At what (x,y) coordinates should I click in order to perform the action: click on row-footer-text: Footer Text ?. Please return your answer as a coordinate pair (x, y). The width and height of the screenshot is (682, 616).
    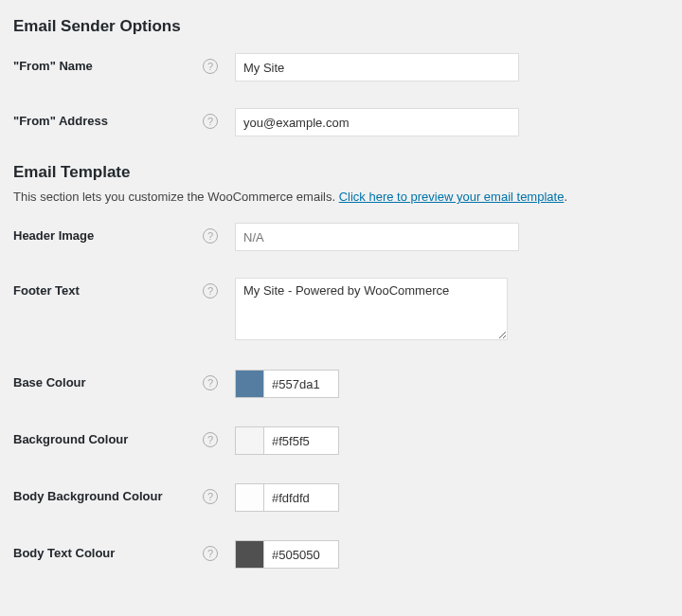
    Looking at the image, I should click on (341, 311).